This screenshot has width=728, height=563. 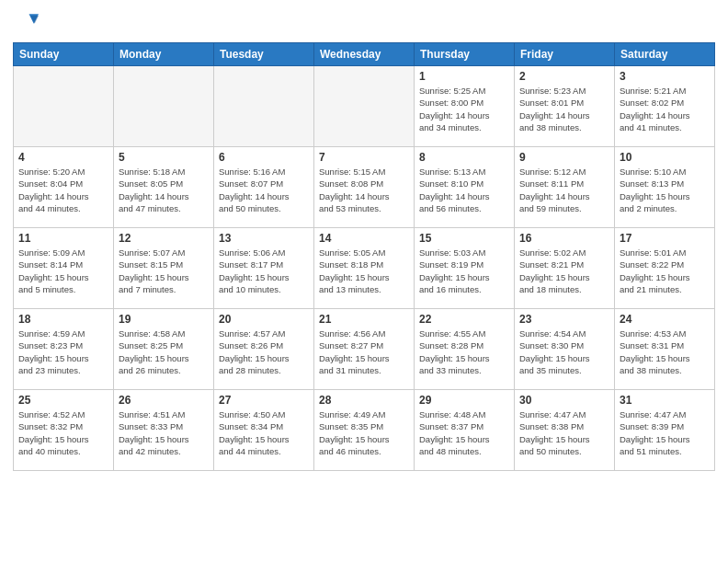 What do you see at coordinates (465, 350) in the screenshot?
I see `day-cell: 22Sunrise: 4:55 AM Sunset: 8:28 PM Dayli…` at bounding box center [465, 350].